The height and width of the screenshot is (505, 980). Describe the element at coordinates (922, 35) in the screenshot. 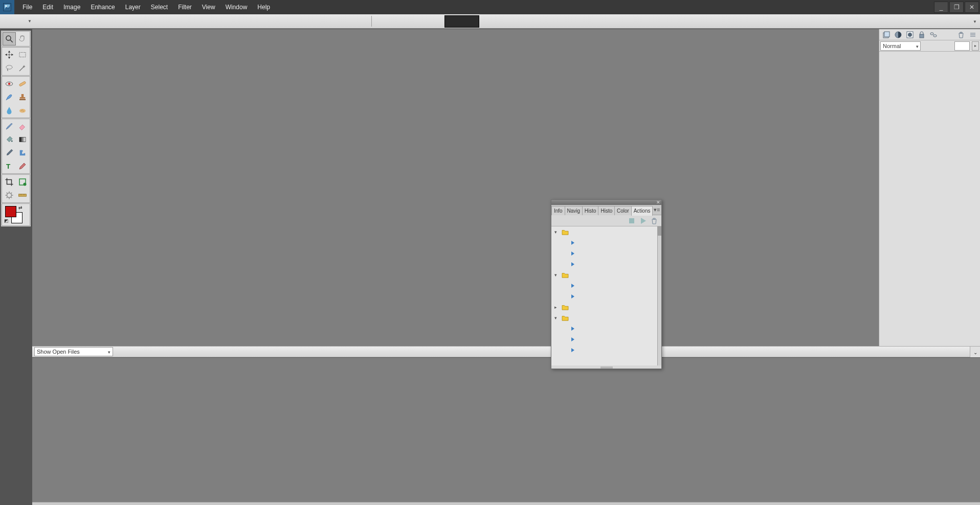

I see `lock-layer-button` at that location.